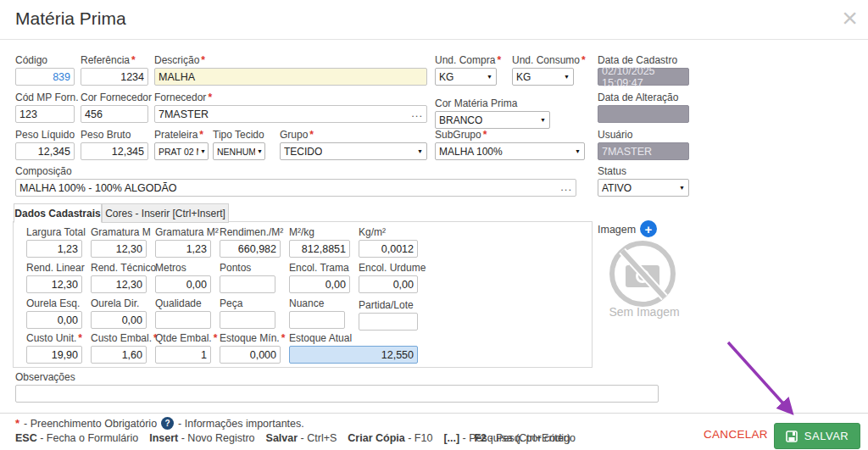 The width and height of the screenshot is (868, 450). What do you see at coordinates (119, 320) in the screenshot?
I see `ourela-dir-input` at bounding box center [119, 320].